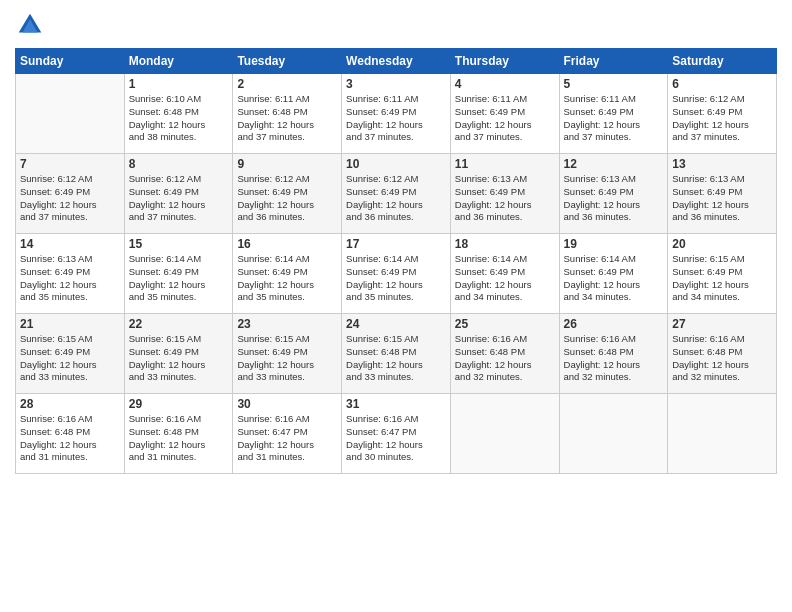 The image size is (792, 612). What do you see at coordinates (396, 438) in the screenshot?
I see `cell-info: Sunrise: 6:16 AMSunset: 6:47 PMDaylight:…` at bounding box center [396, 438].